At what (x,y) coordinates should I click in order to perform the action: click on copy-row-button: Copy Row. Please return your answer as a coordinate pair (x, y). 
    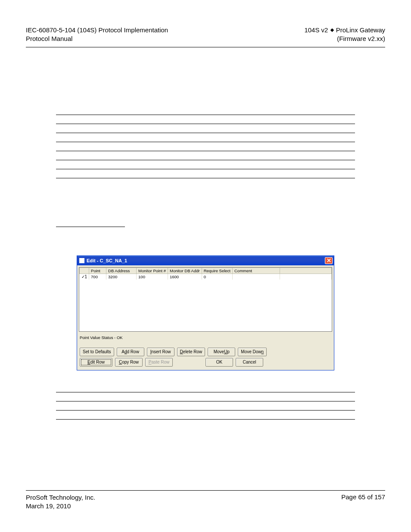
    Looking at the image, I should click on (129, 362).